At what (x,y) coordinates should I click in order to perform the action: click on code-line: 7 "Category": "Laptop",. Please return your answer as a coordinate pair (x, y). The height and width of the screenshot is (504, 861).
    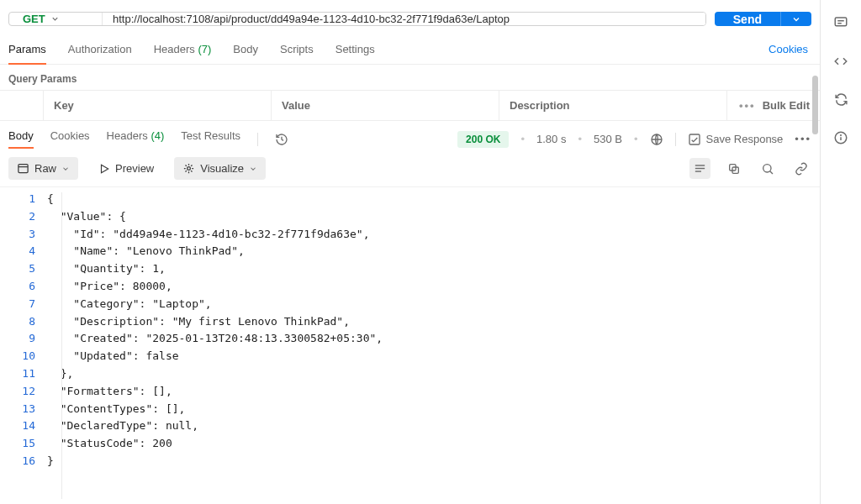
    Looking at the image, I should click on (410, 304).